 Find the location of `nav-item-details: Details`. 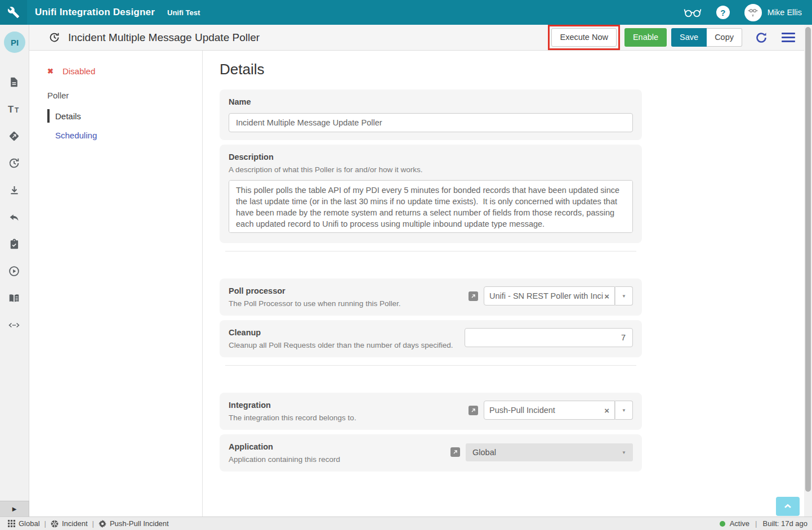

nav-item-details: Details is located at coordinates (125, 116).